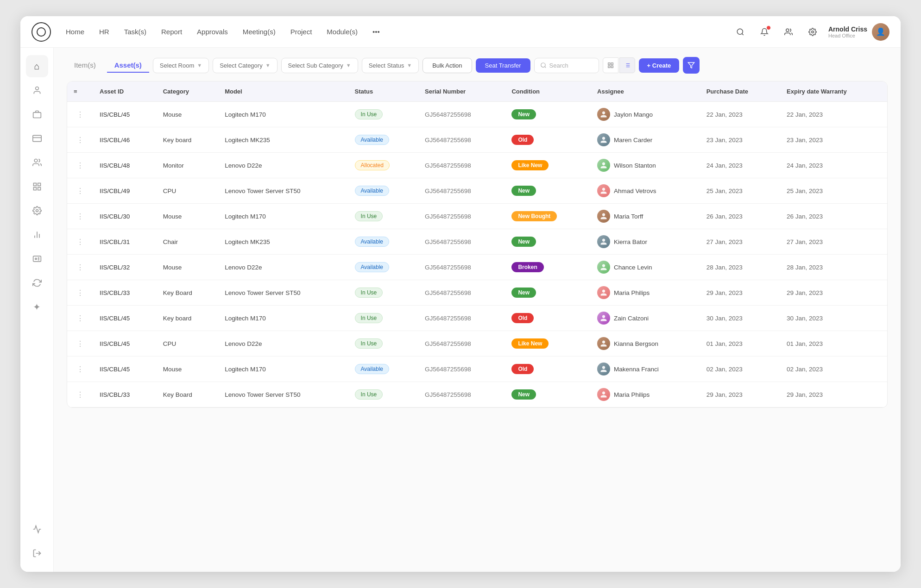  Describe the element at coordinates (567, 66) in the screenshot. I see `search-box: Search` at that location.